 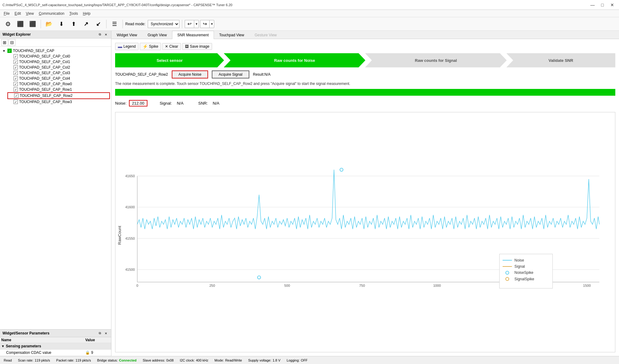 What do you see at coordinates (87, 14) in the screenshot?
I see `menu-help: Help` at bounding box center [87, 14].